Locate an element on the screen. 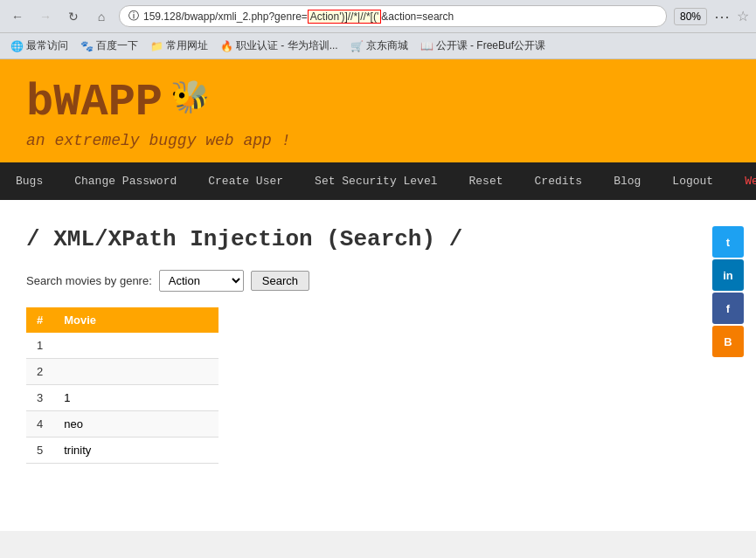  nav-reset: Reset is located at coordinates (486, 182).